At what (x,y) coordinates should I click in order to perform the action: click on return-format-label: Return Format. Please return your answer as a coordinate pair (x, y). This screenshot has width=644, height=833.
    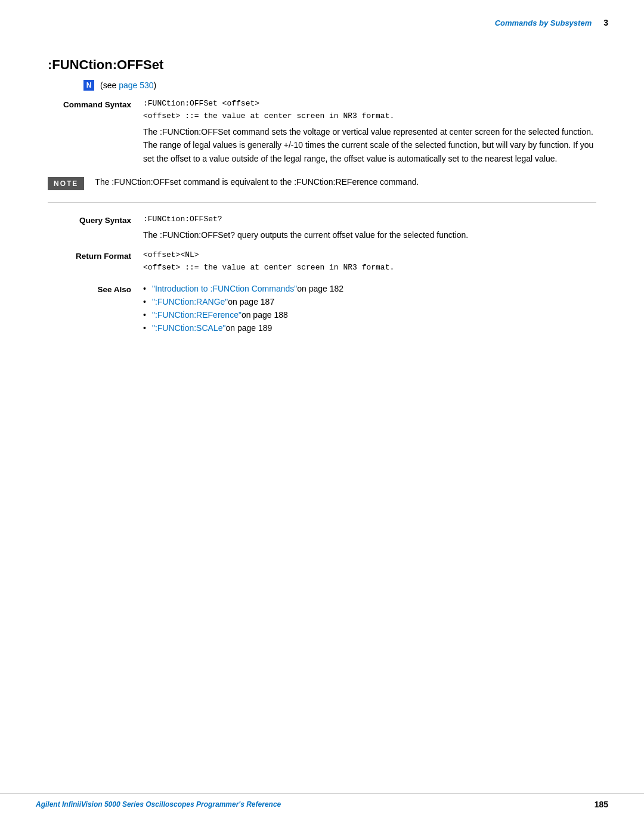
    Looking at the image, I should click on (95, 255).